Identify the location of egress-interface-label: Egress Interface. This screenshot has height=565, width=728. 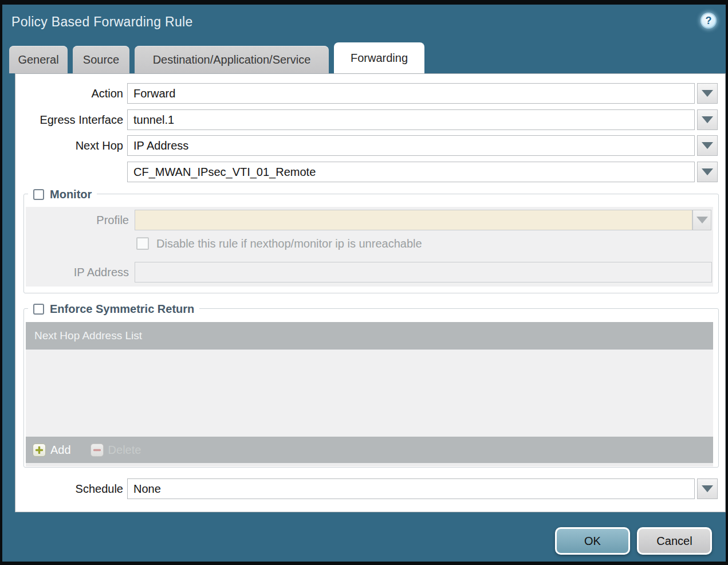
(69, 120).